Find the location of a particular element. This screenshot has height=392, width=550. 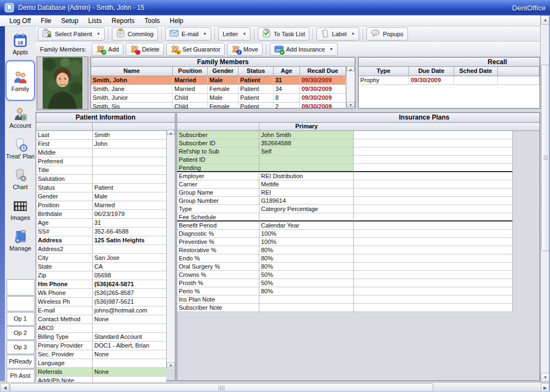

patient-information-scrollbar: ▲ ▼ is located at coordinates (171, 249).